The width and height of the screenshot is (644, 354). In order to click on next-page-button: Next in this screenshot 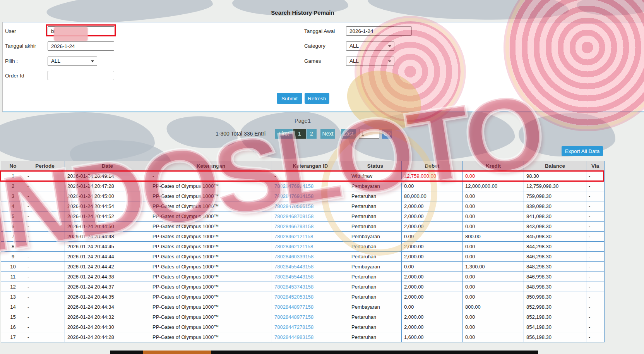, I will do `click(328, 134)`.